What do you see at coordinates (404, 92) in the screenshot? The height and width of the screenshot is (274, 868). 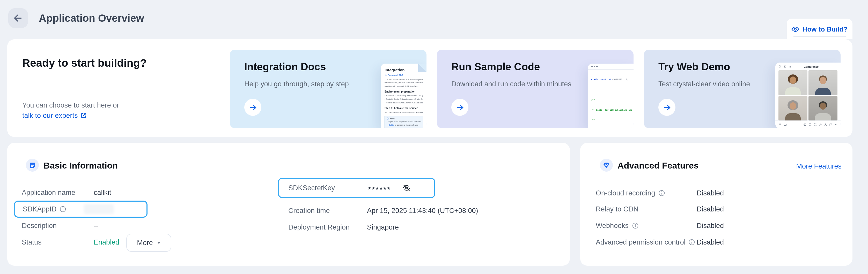 I see `doc-env-heading: Environment preparation` at bounding box center [404, 92].